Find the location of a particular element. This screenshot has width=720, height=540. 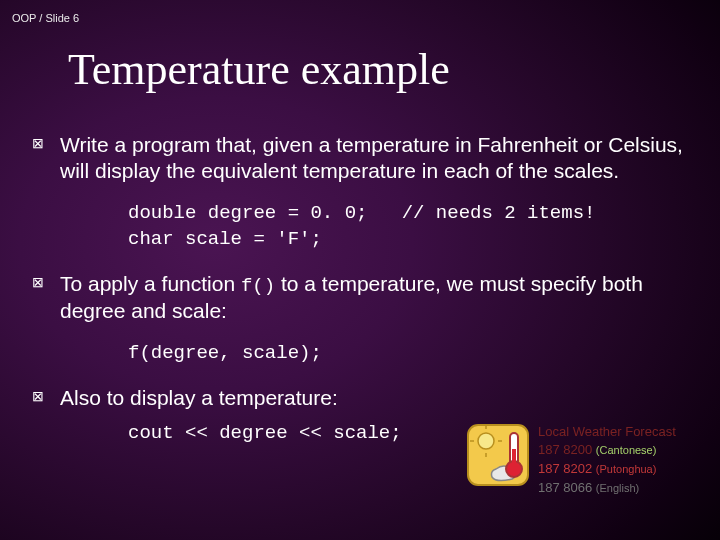

slide-number-label: OOP / Slide 6 is located at coordinates (46, 18).